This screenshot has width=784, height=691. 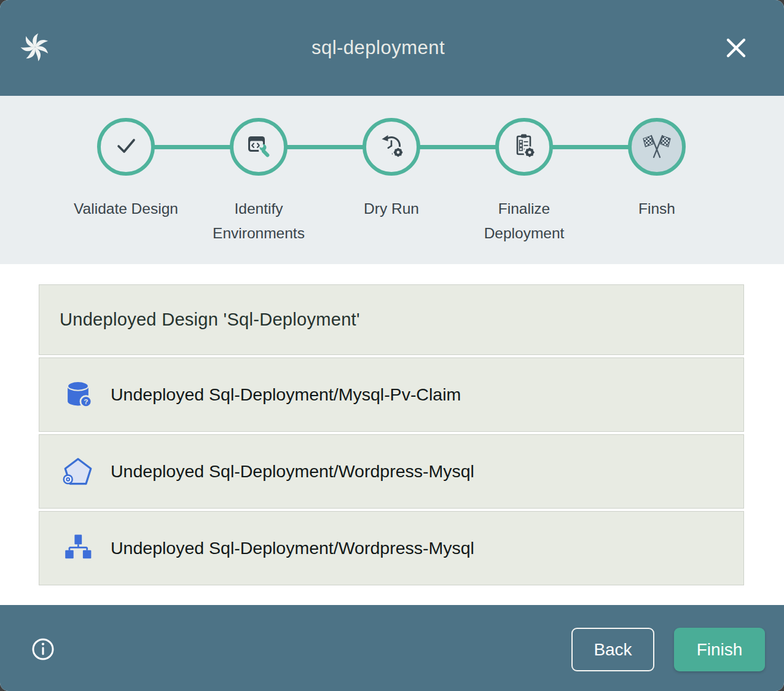 What do you see at coordinates (259, 147) in the screenshot?
I see `step-identify-environments` at bounding box center [259, 147].